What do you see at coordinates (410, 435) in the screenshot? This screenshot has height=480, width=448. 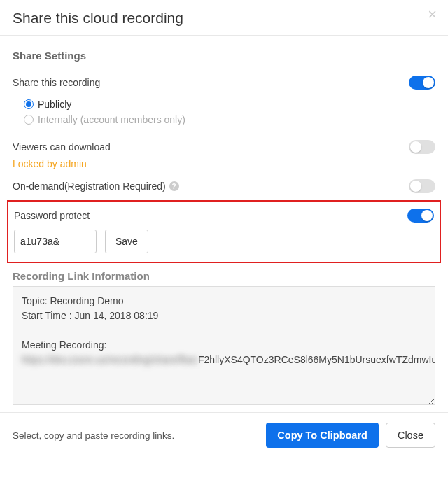 I see `close-button: Close` at bounding box center [410, 435].